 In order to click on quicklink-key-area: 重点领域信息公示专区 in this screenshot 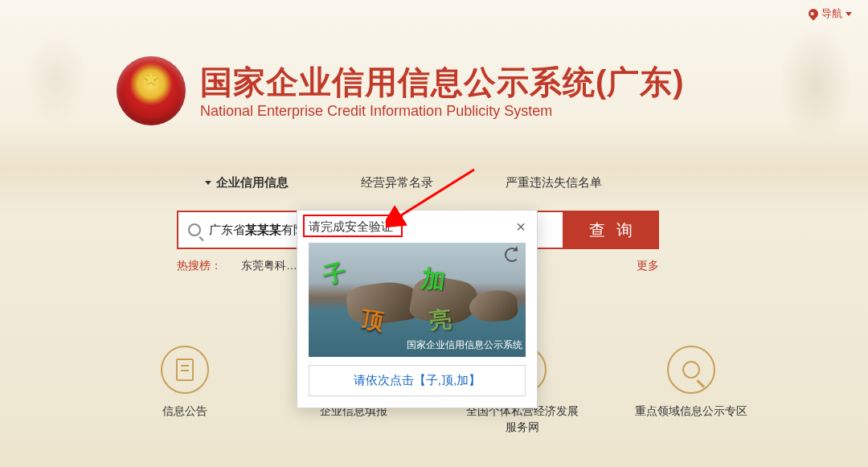, I will do `click(691, 391)`.